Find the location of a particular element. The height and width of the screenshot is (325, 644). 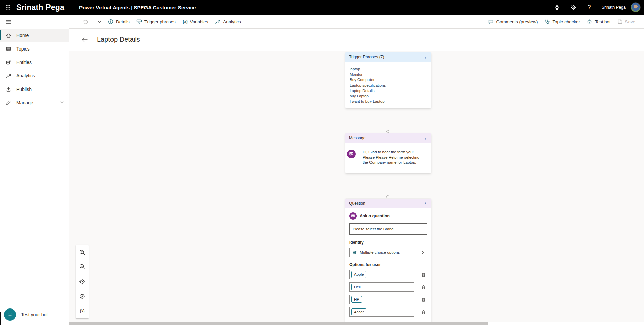

org-name: Srinath Pega is located at coordinates (40, 7).